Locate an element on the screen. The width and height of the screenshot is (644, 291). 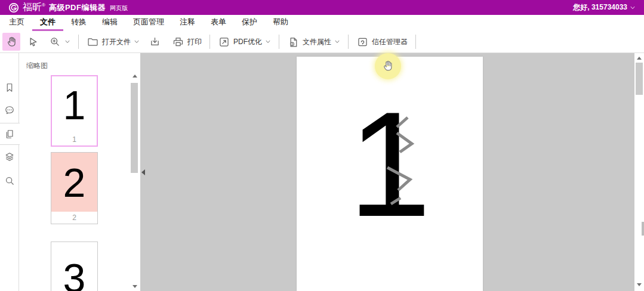
hand-icon is located at coordinates (12, 42).